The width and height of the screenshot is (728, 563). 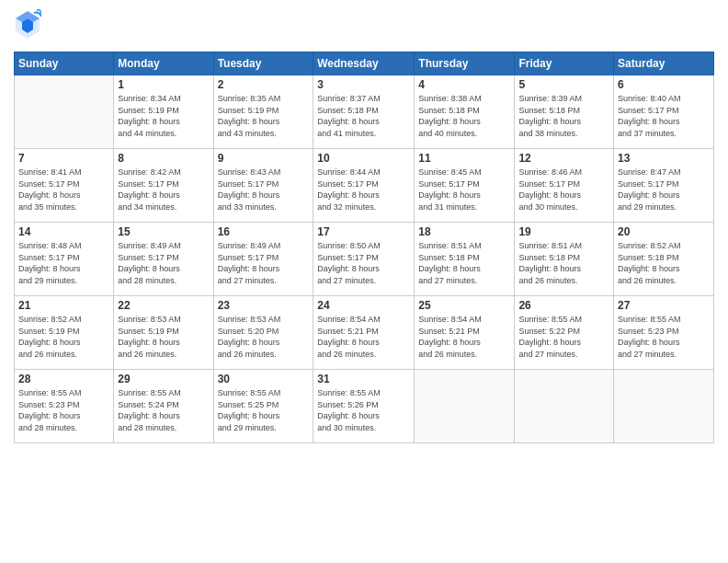 I want to click on logo-icon, so click(x=28, y=25).